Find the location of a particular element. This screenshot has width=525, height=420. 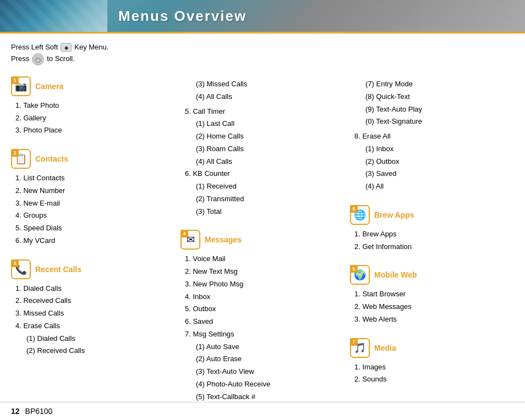

list-item: (3) Missed Calls is located at coordinates (267, 85).